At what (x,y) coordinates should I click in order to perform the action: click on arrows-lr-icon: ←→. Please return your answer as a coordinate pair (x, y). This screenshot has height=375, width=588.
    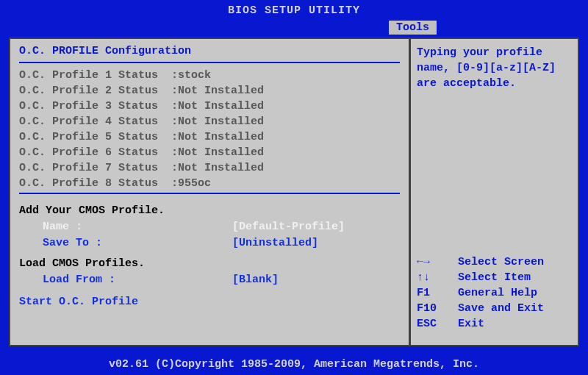
    Looking at the image, I should click on (437, 262).